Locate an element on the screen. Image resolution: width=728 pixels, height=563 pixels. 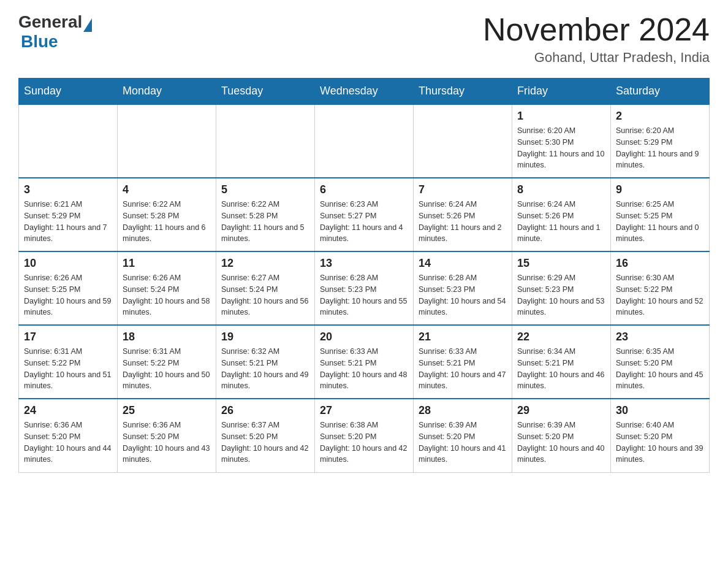
calendar-cell: 30Sunrise: 6:40 AM Sunset: 5:20 PM Dayli… is located at coordinates (661, 435).